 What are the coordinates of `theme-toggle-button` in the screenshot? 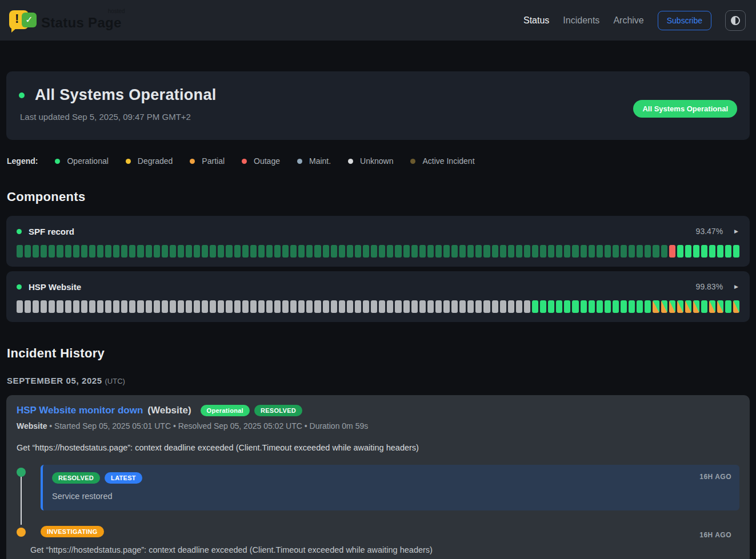 It's located at (735, 21).